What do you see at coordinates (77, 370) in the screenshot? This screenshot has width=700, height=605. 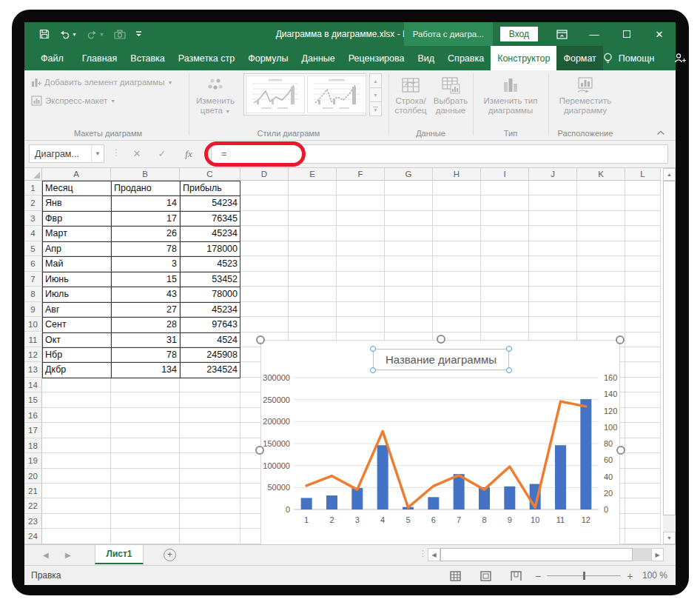 I see `cell-A13: Дкбр` at bounding box center [77, 370].